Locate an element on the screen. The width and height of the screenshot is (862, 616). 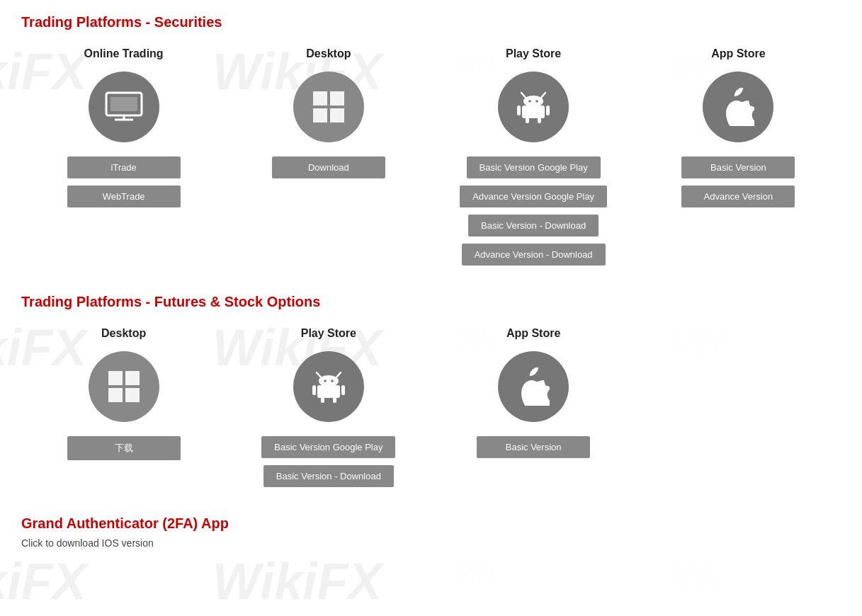
col-online-trading: Online Trading iTrade WebTrade is located at coordinates (123, 127).